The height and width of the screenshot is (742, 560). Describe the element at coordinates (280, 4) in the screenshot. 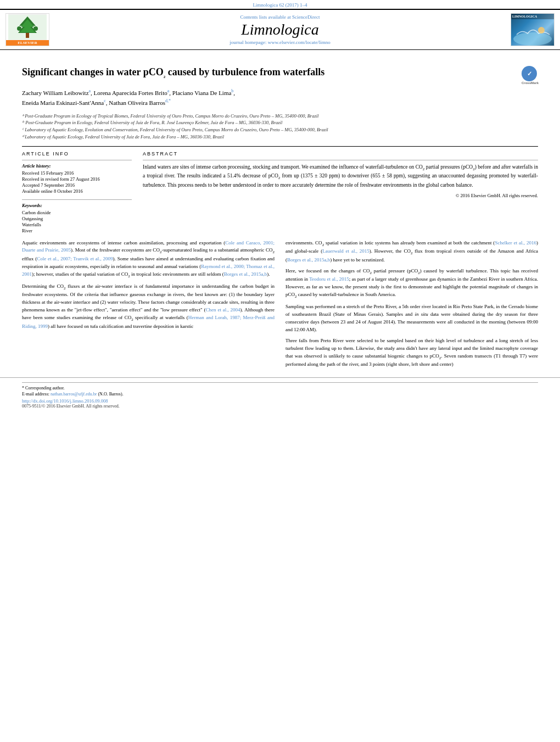

I see `journal-info-bar: Limnologica 62 (2017) 1–4` at that location.